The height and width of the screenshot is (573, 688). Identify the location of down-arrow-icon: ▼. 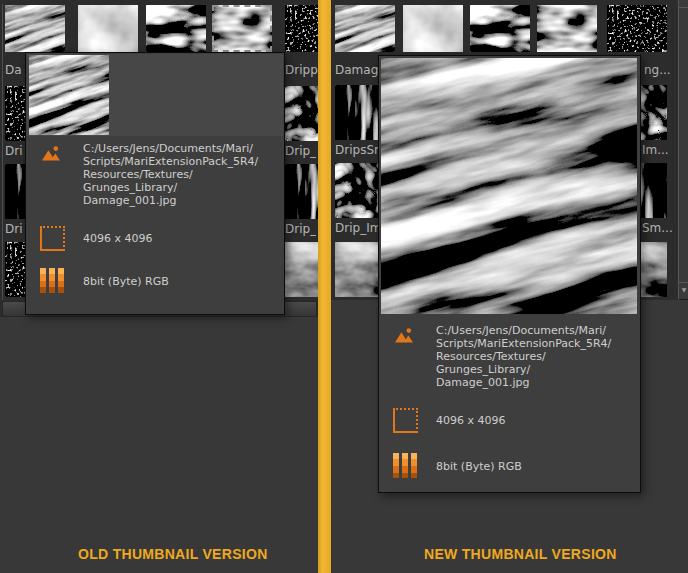
(684, 290).